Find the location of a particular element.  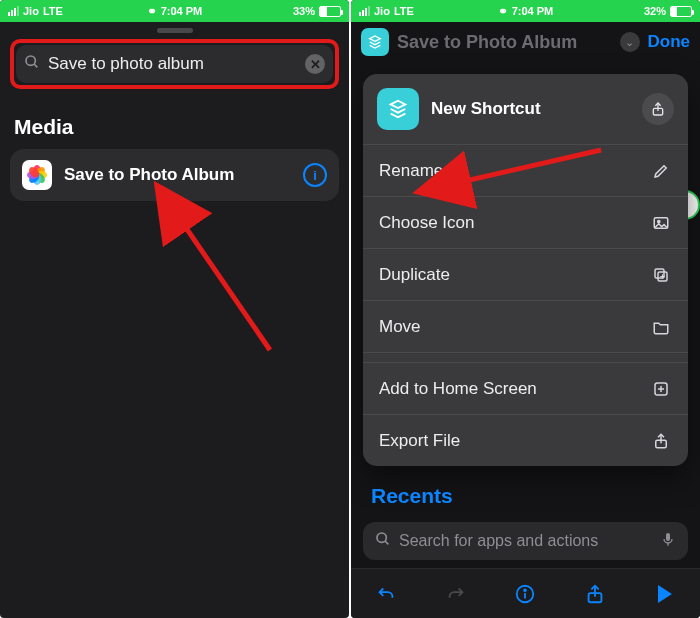

chevron-down-icon: ⌄ is located at coordinates (630, 42).